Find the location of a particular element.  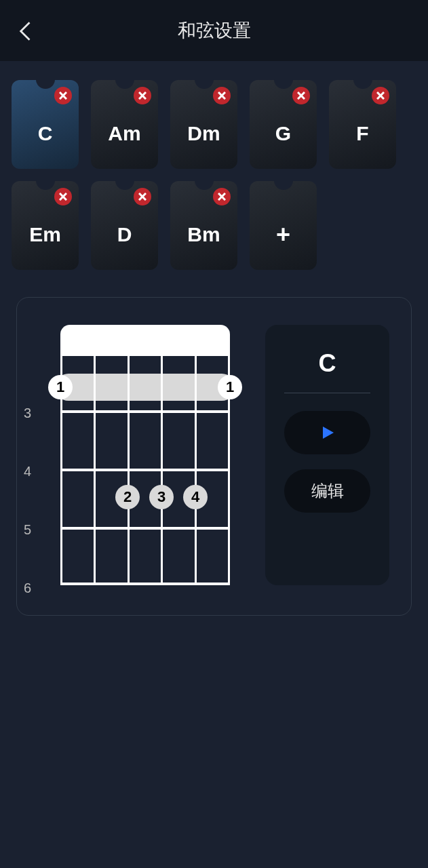

chord-tile-label: Am is located at coordinates (124, 134).